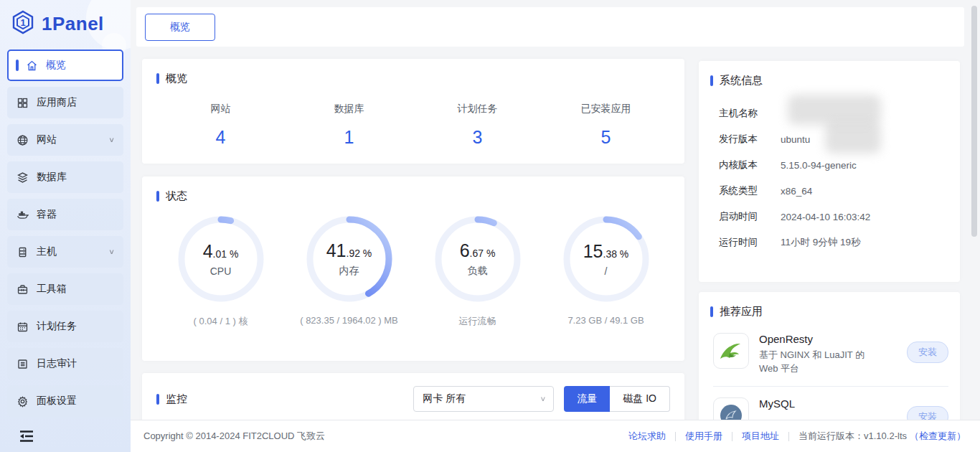  What do you see at coordinates (792, 436) in the screenshot?
I see `footer-links: 论坛求助 使用手册 项目地址 当前运行版本：v1.10.2-lts （检查更新）` at bounding box center [792, 436].